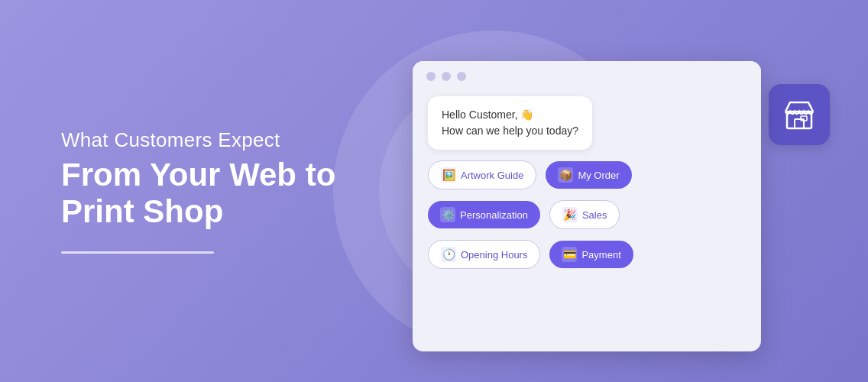 Image resolution: width=868 pixels, height=382 pixels. Describe the element at coordinates (510, 115) in the screenshot. I see `chat-greeting-1: Hello Customer, 👋` at that location.